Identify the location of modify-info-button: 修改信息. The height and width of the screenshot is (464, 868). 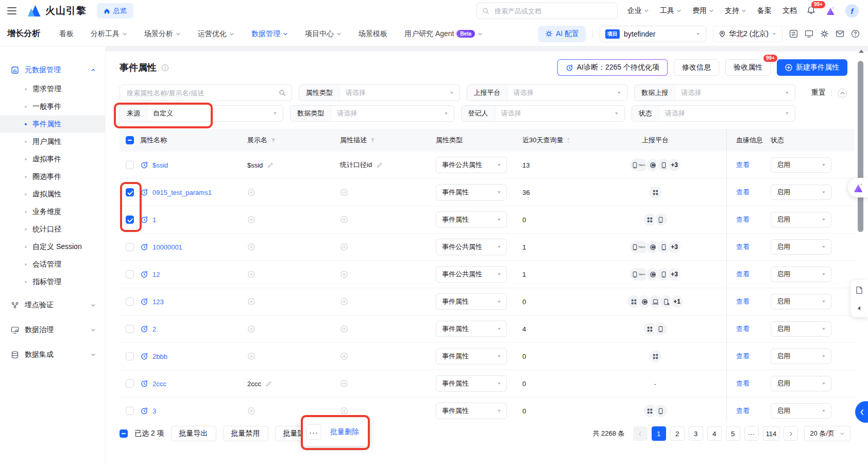
(696, 68).